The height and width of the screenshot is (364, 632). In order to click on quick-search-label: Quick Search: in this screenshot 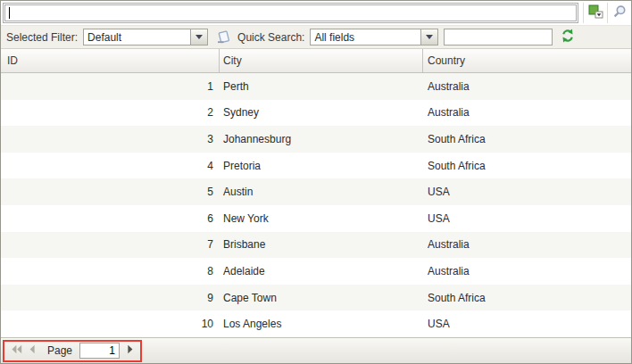, I will do `click(271, 37)`.